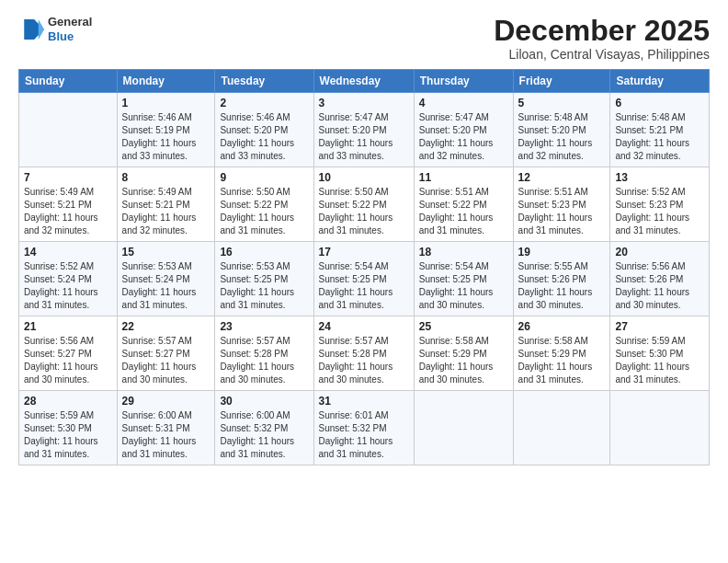 The image size is (728, 563). Describe the element at coordinates (166, 178) in the screenshot. I see `day-number: 8` at that location.